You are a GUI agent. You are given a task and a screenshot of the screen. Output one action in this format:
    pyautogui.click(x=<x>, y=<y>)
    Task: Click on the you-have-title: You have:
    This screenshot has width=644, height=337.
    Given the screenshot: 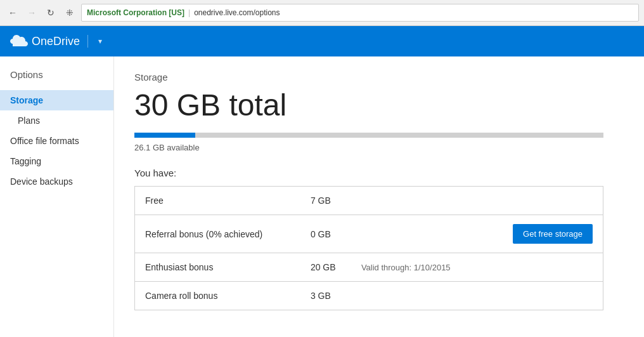 What is the action you would take?
    pyautogui.click(x=379, y=173)
    